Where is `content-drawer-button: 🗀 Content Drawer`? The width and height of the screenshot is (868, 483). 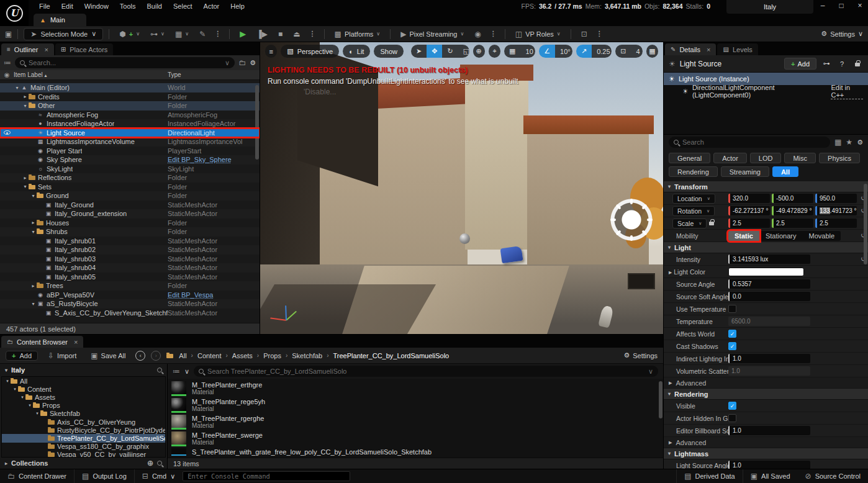
content-drawer-button: 🗀 Content Drawer is located at coordinates (37, 476).